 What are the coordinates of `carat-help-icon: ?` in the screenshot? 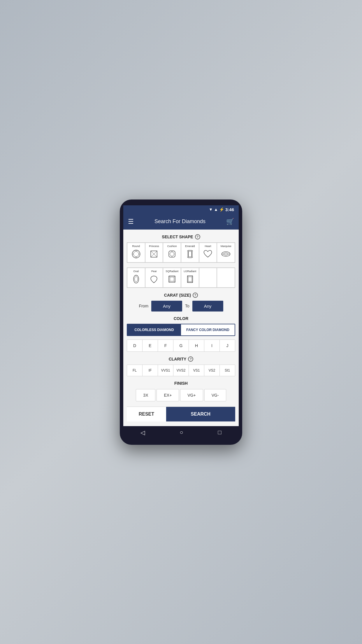 It's located at (195, 295).